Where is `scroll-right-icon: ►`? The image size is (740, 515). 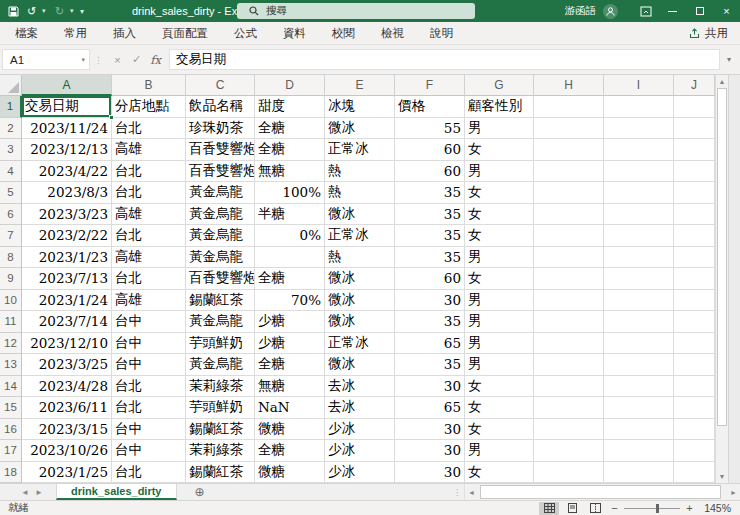
scroll-right-icon: ► is located at coordinates (734, 492).